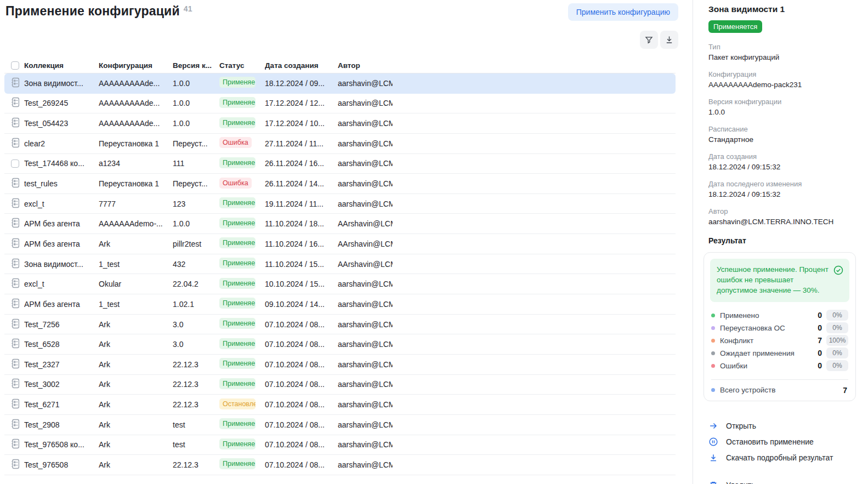 The image size is (868, 484). I want to click on filter-button, so click(649, 39).